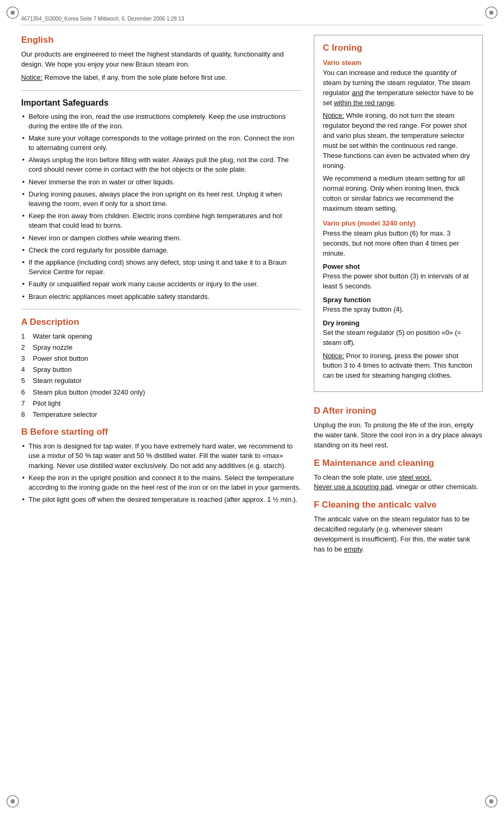 This screenshot has height=814, width=504. What do you see at coordinates (161, 404) in the screenshot?
I see `list-item: 7Pilot light` at bounding box center [161, 404].